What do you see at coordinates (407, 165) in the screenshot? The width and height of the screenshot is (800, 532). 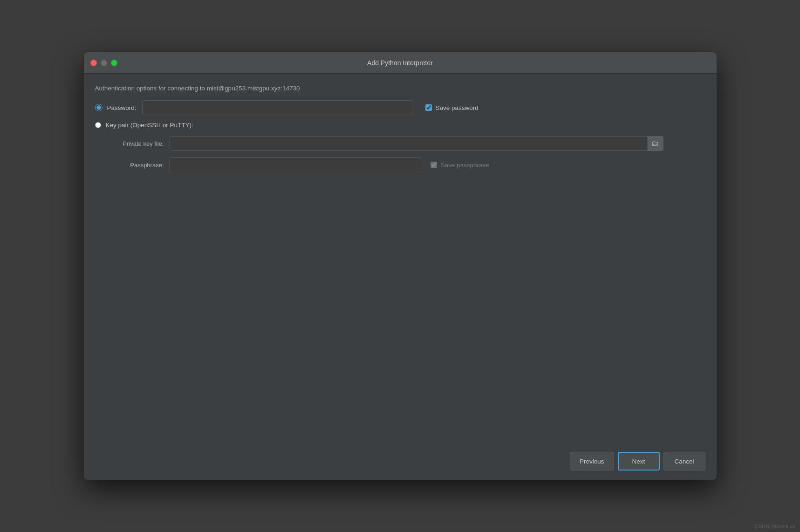 I see `passphrase-field-row: Passphrase: Save passphrase` at bounding box center [407, 165].